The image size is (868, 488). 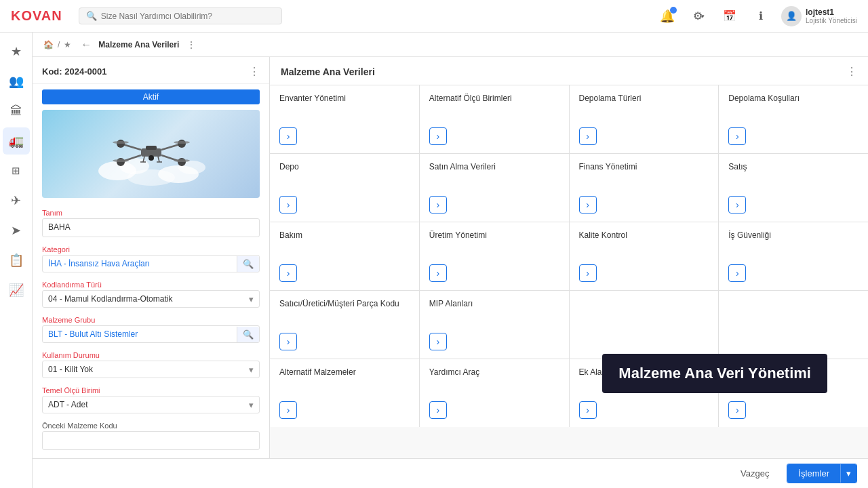 I want to click on card-mip: MIP Alanları ›, so click(x=494, y=325).